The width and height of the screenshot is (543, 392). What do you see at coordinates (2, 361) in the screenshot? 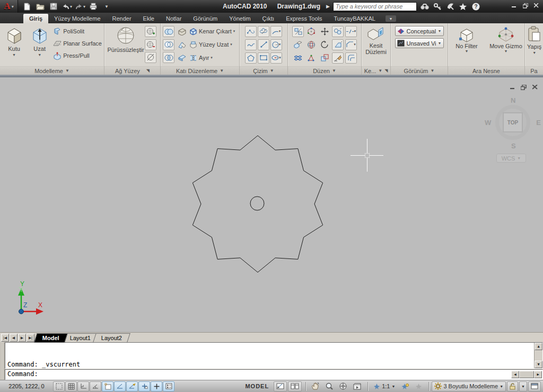
I see `command-window-grip` at bounding box center [2, 361].